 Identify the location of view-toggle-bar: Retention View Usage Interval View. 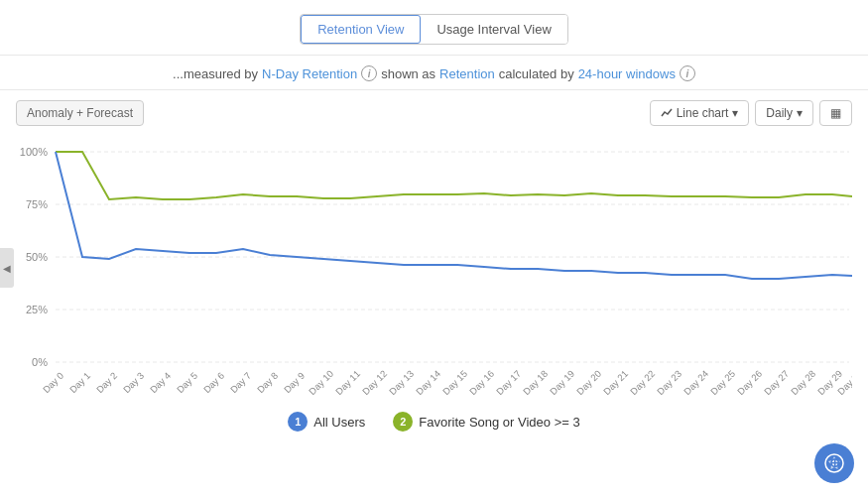
(434, 28).